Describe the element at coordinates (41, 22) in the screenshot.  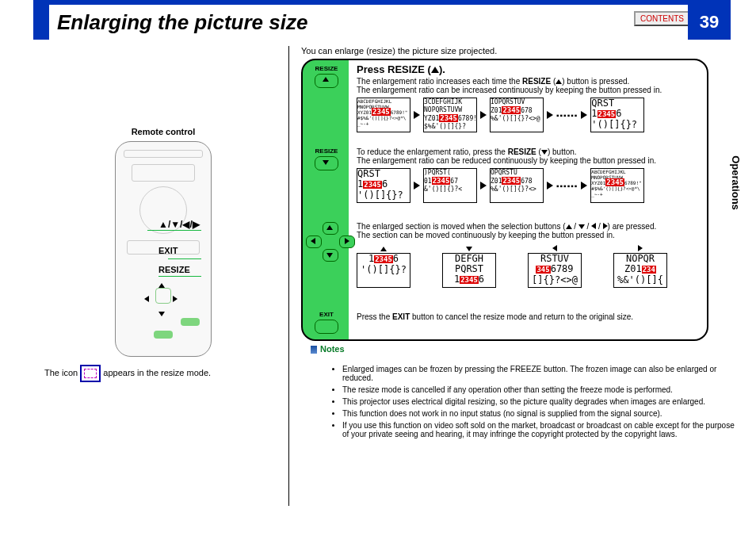
I see `title-accent` at that location.